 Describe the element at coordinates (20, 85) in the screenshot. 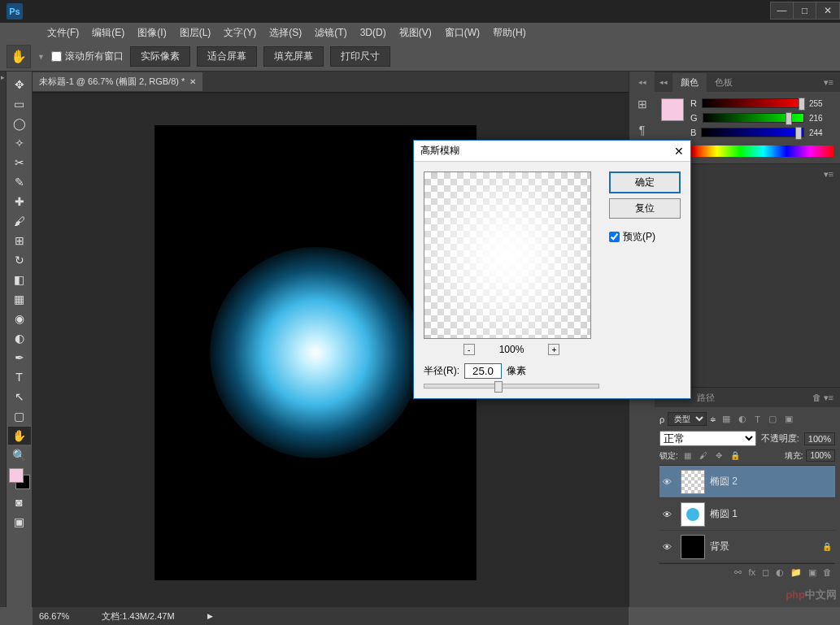

I see `move-tool: ✥` at that location.